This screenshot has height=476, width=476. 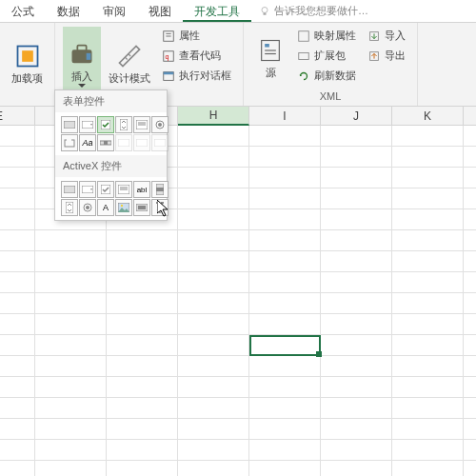 What do you see at coordinates (142, 189) in the screenshot?
I see `ax-textbox: abl` at bounding box center [142, 189].